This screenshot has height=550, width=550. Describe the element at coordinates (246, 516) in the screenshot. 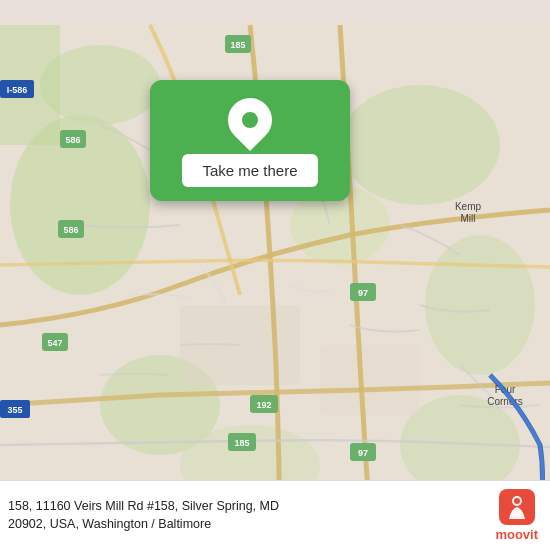

I see `address-text: 158, 11160 Veirs Mill Rd #158, Silver Sp…` at that location.